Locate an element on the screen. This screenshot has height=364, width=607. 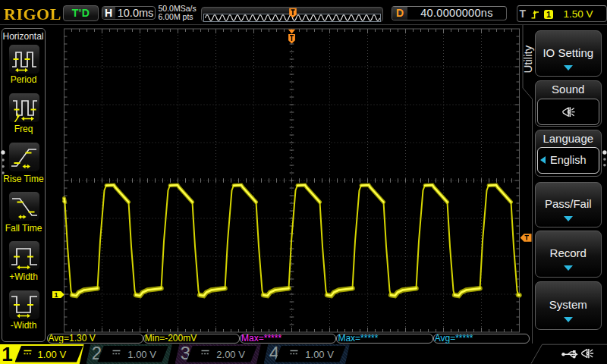
svg-text: 1 is located at coordinates (56, 295).